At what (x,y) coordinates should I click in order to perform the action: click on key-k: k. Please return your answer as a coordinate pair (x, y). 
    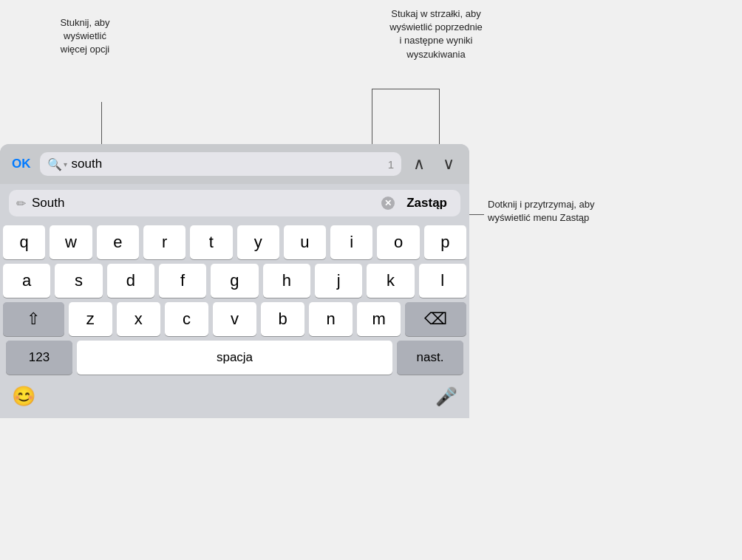
    Looking at the image, I should click on (390, 281).